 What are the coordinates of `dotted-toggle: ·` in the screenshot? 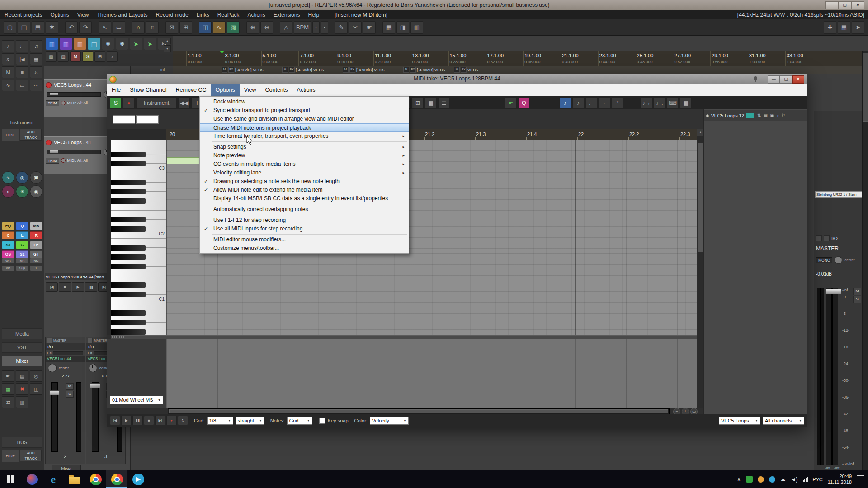 It's located at (604, 103).